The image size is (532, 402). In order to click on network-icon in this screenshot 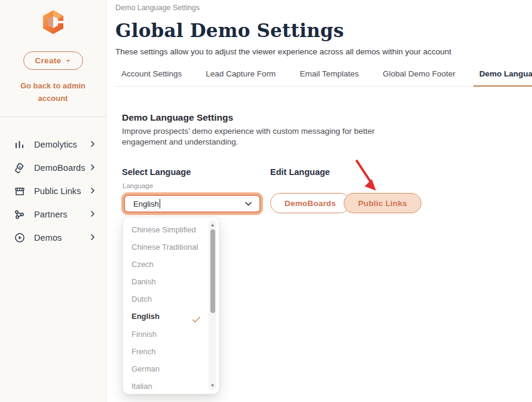, I will do `click(19, 215)`.